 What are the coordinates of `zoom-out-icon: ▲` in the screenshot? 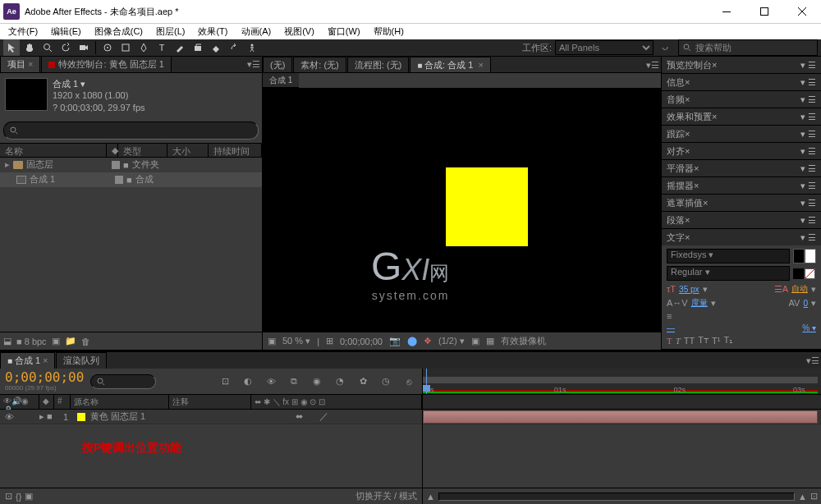 It's located at (430, 497).